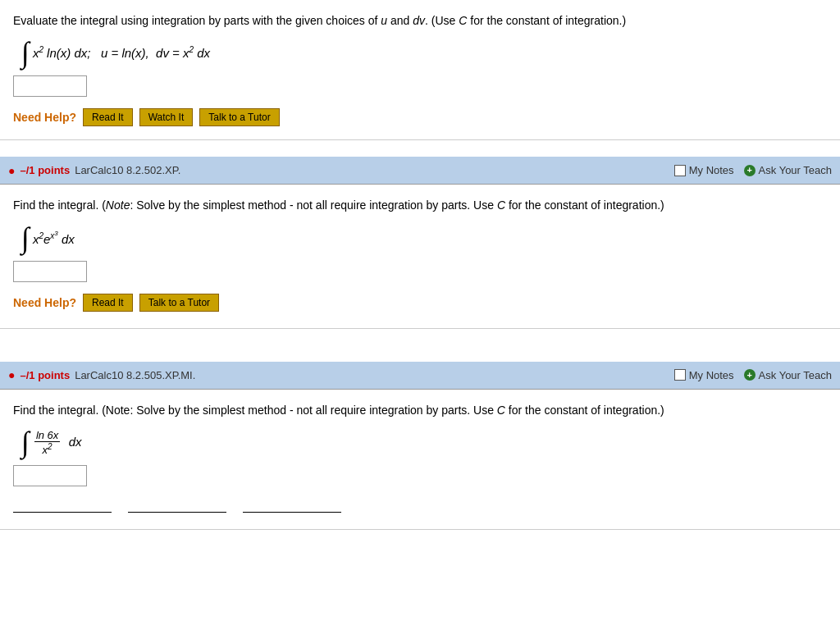  What do you see at coordinates (704, 376) in the screenshot?
I see `my-notes-button-3: My Notes` at bounding box center [704, 376].